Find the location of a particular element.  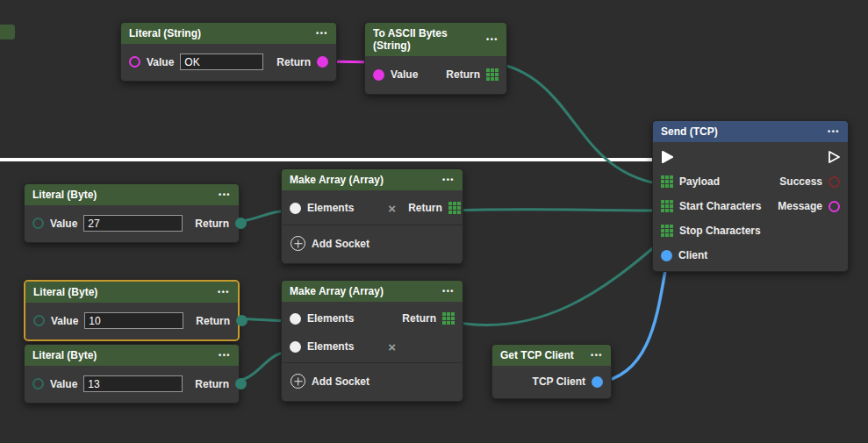

wire-array2-to-stopchars is located at coordinates (558, 281).